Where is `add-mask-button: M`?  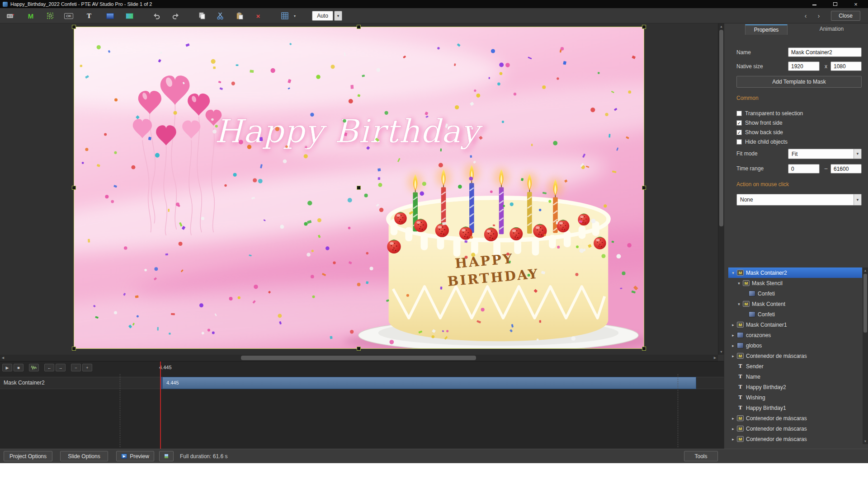 add-mask-button: M is located at coordinates (31, 16).